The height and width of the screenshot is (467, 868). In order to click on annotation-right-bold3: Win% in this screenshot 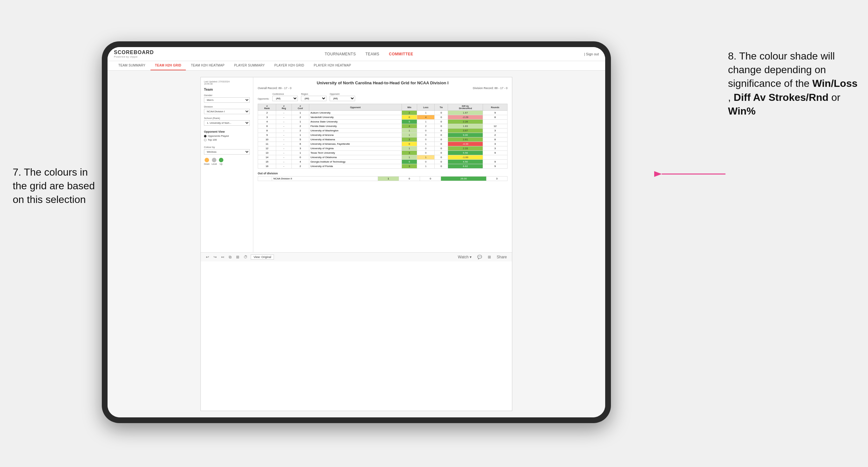, I will do `click(742, 111)`.